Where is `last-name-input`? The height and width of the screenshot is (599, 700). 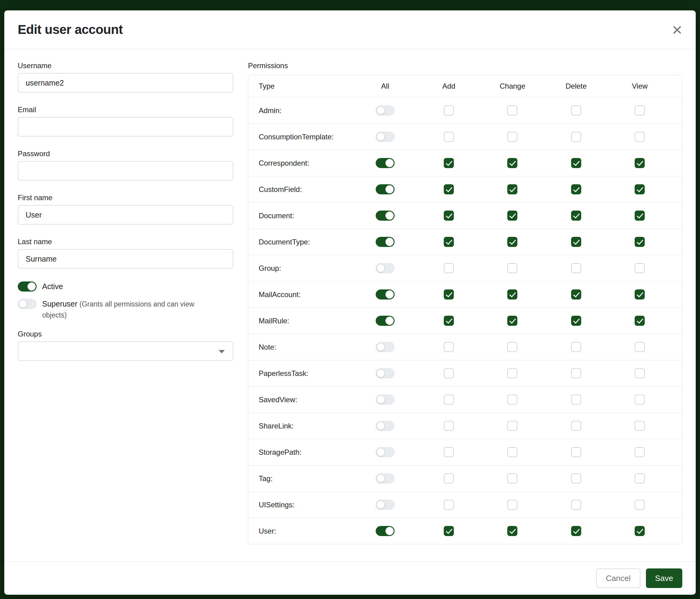 last-name-input is located at coordinates (126, 259).